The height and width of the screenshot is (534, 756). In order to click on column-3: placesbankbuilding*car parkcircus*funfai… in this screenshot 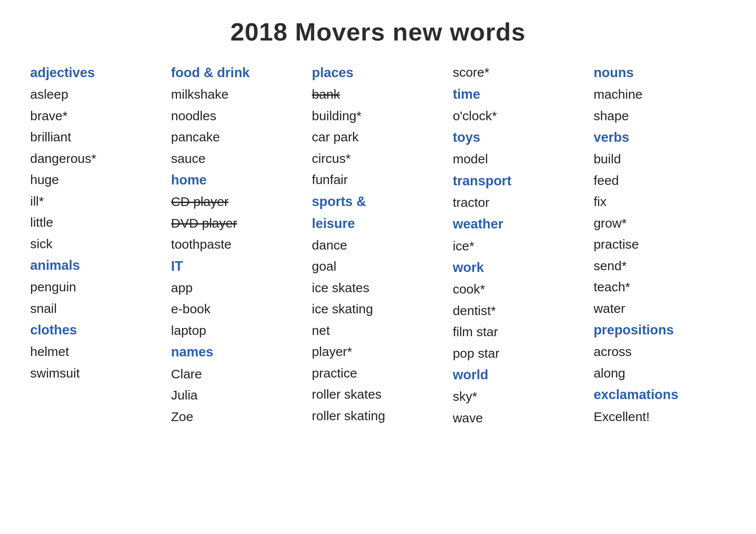, I will do `click(378, 245)`.